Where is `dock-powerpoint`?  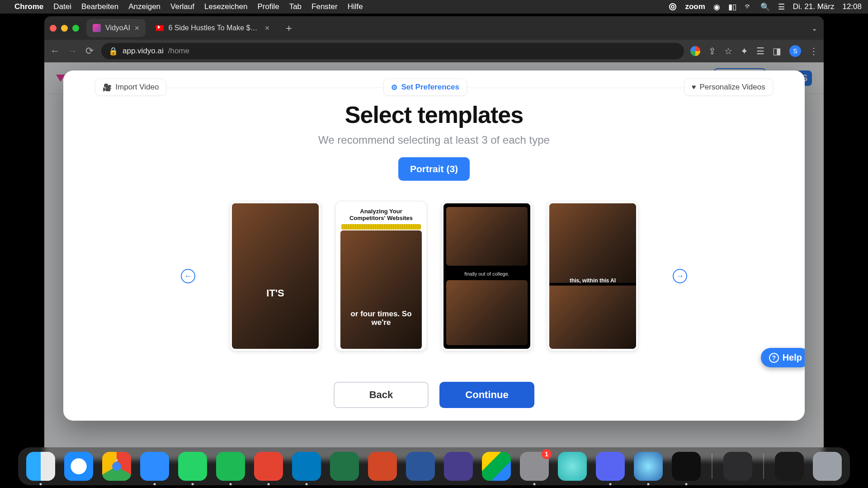
dock-powerpoint is located at coordinates (382, 466).